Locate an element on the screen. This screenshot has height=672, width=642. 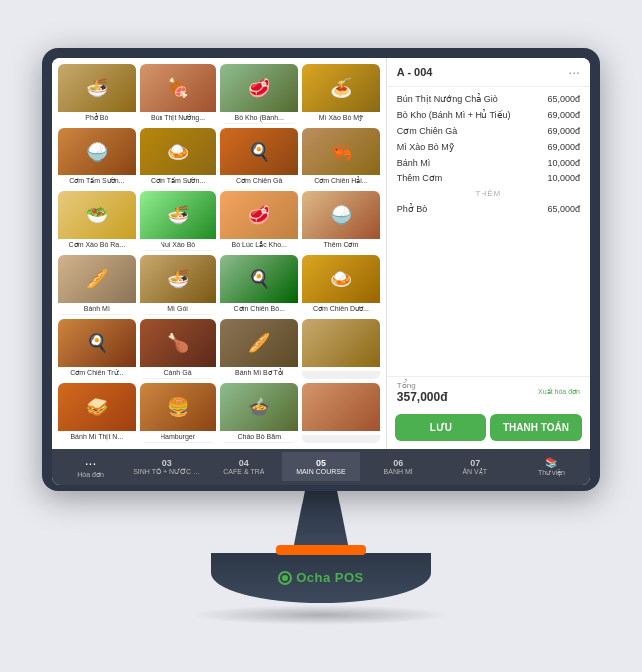
stand-orange-accent is located at coordinates (321, 550).